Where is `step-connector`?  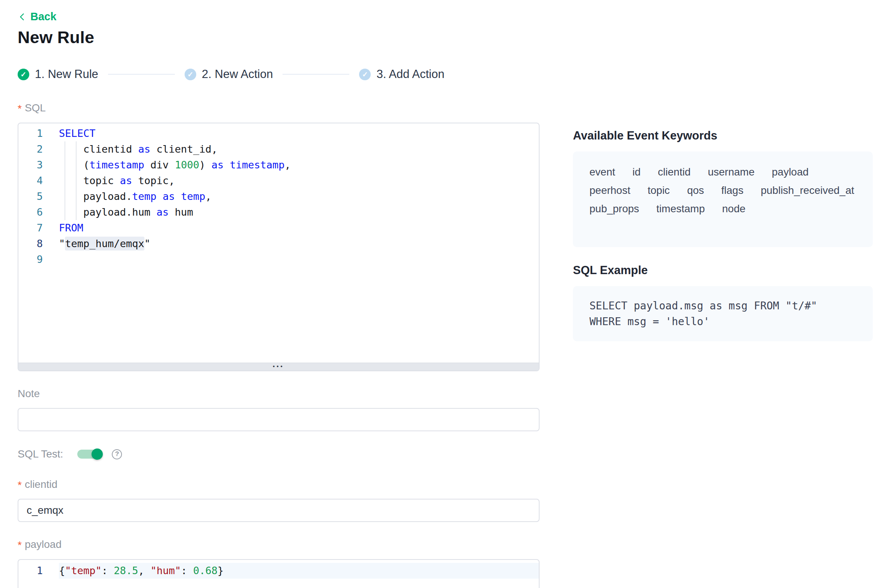 step-connector is located at coordinates (141, 74).